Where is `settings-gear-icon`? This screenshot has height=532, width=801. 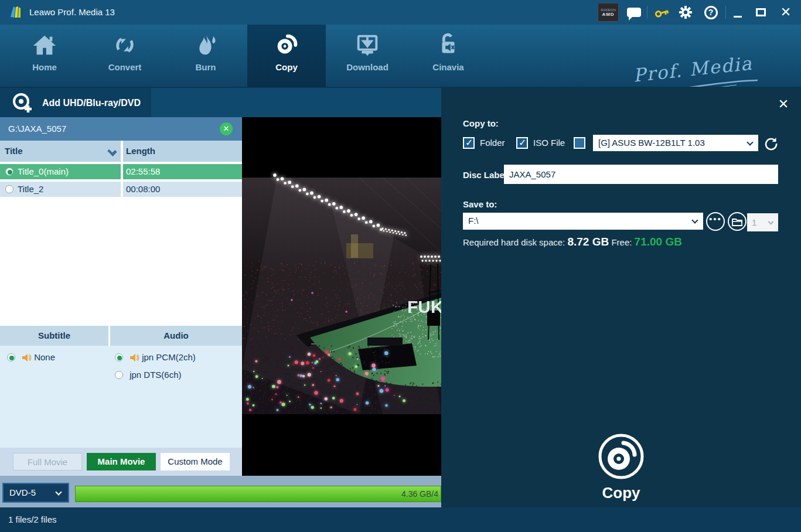
settings-gear-icon is located at coordinates (686, 12).